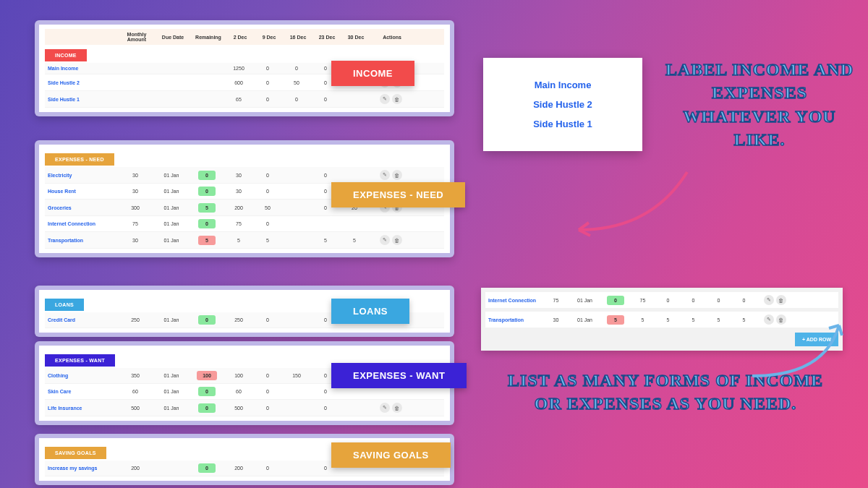  I want to click on row-name: Credit Card, so click(81, 320).